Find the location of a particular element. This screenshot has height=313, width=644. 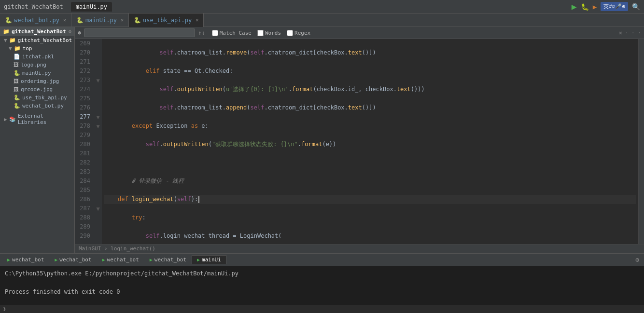

sidebar-item-qrcode: 🖼 qrcode.jpg is located at coordinates (37, 90).